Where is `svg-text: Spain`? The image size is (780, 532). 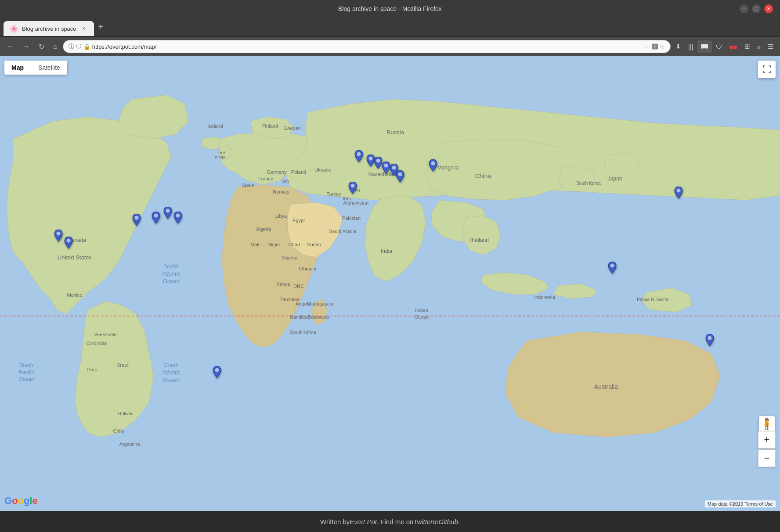 svg-text: Spain is located at coordinates (248, 185).